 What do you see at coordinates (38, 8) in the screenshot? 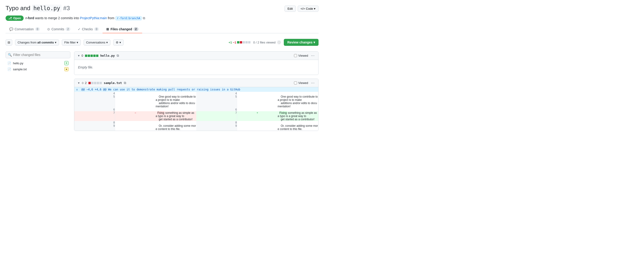
I see `pr-title: Typo and hello.py #3` at bounding box center [38, 8].